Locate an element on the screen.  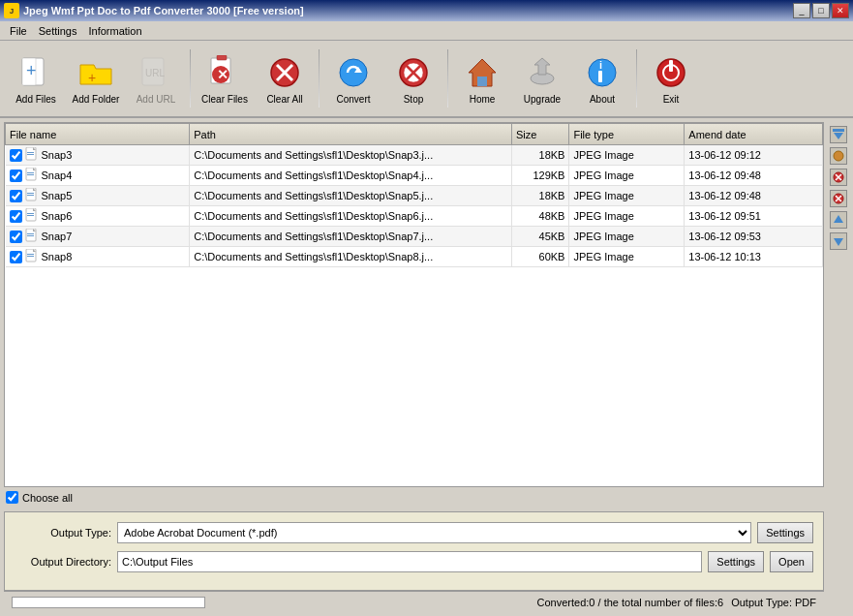
choose-all-checkbox is located at coordinates (12, 498).